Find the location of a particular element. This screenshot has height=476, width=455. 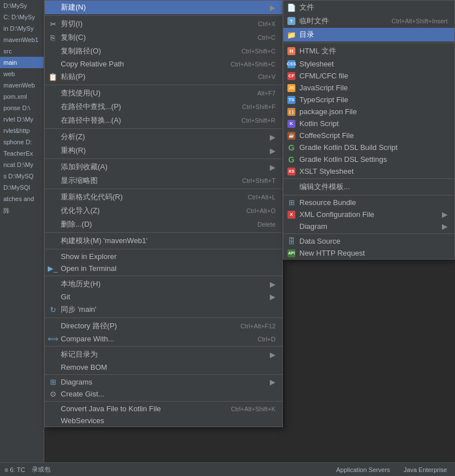

menu-item-find-in-path-shortcut: Ctrl+Shift+F is located at coordinates (259, 107).